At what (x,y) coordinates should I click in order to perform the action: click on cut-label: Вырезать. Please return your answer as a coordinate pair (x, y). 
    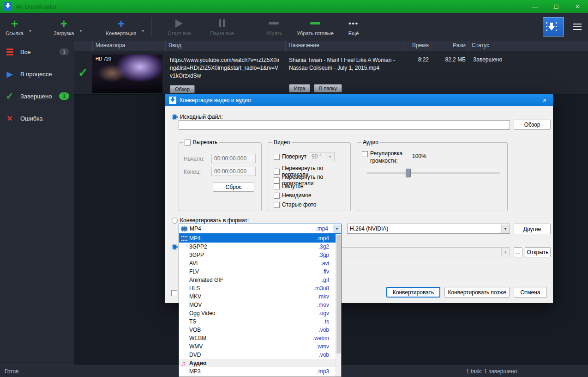
    Looking at the image, I should click on (205, 142).